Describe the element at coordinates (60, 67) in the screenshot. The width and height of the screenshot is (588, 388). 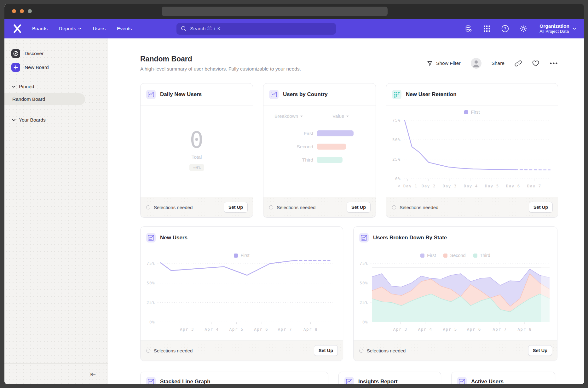
I see `sidebar-item-new-board: New Board` at that location.